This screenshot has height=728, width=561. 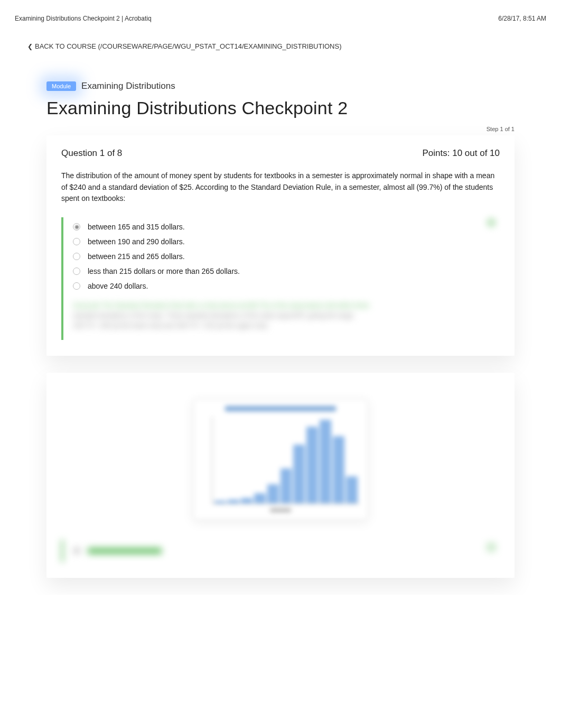 I want to click on doc-timestamp: 6/28/17, 8:51 AM, so click(x=522, y=19).